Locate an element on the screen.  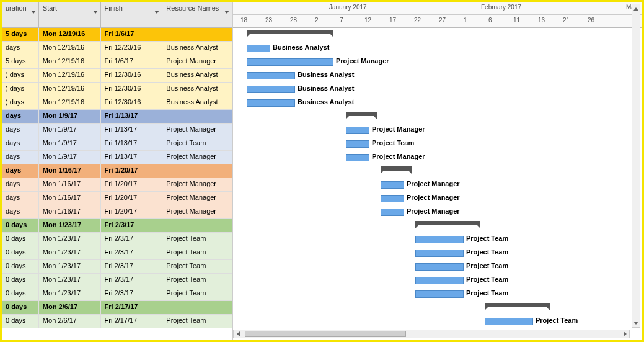
table-row: daysMon 1/16/17Fri 1/20/17Project Manage… is located at coordinates (117, 212).